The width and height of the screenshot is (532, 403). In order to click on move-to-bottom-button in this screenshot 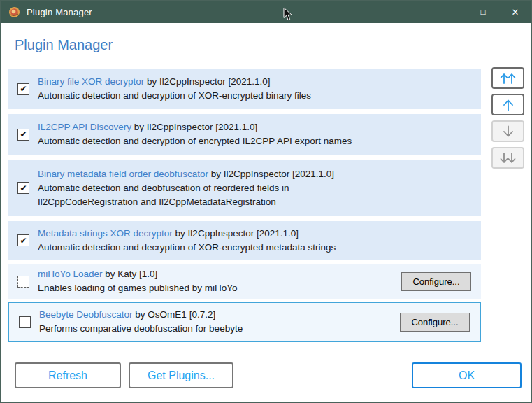, I will do `click(508, 158)`.